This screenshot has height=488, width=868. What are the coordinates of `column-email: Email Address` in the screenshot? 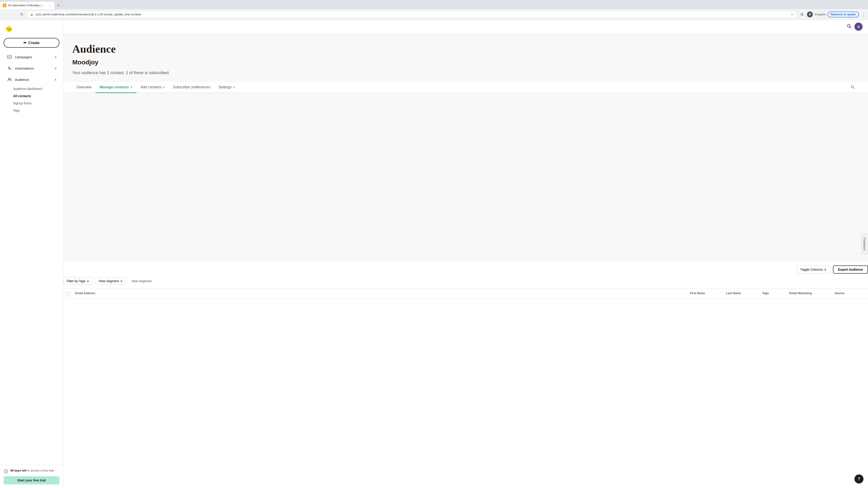 It's located at (380, 294).